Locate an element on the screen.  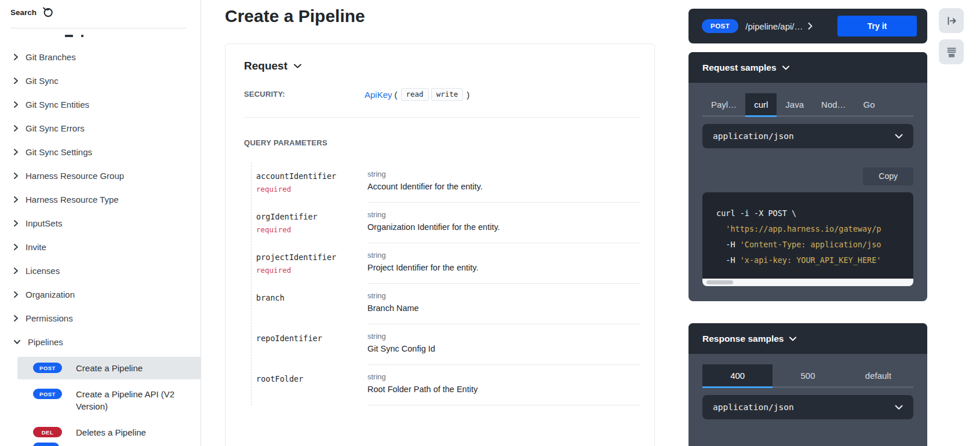
security-value: ApiKey ( readwrite ) is located at coordinates (417, 94).